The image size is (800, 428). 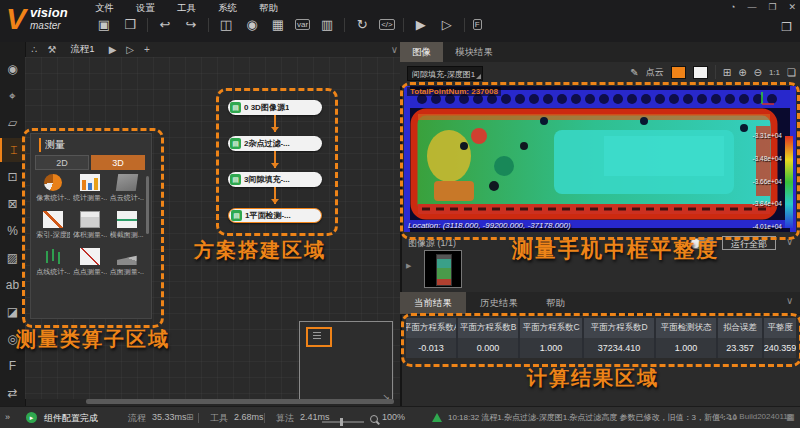 I want to click on menu-item: 工具, so click(x=186, y=8).